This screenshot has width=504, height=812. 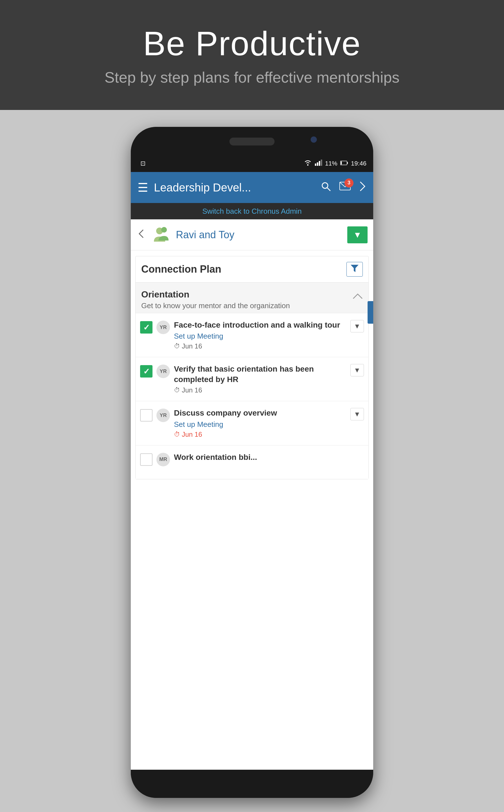 What do you see at coordinates (335, 163) in the screenshot?
I see `status-right: 11% 19:46` at bounding box center [335, 163].